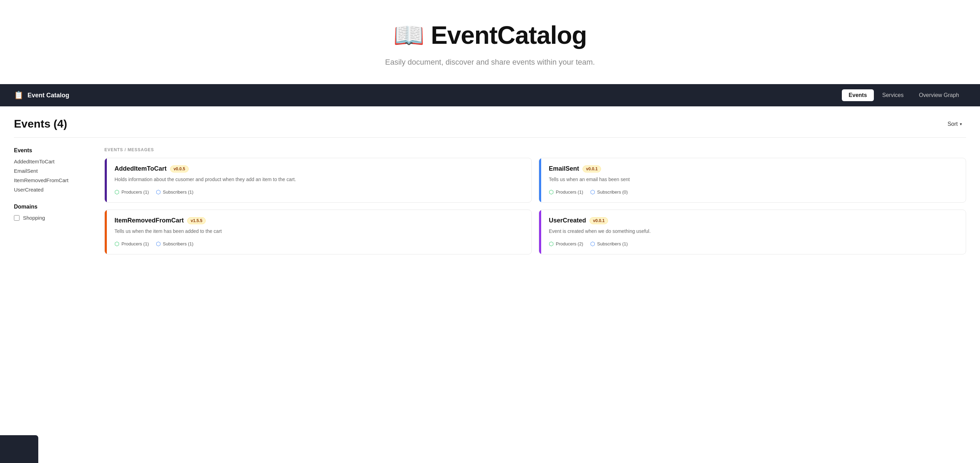 This screenshot has width=980, height=463. What do you see at coordinates (42, 95) in the screenshot?
I see `navbar-brand: 📋 Event Catalog` at bounding box center [42, 95].